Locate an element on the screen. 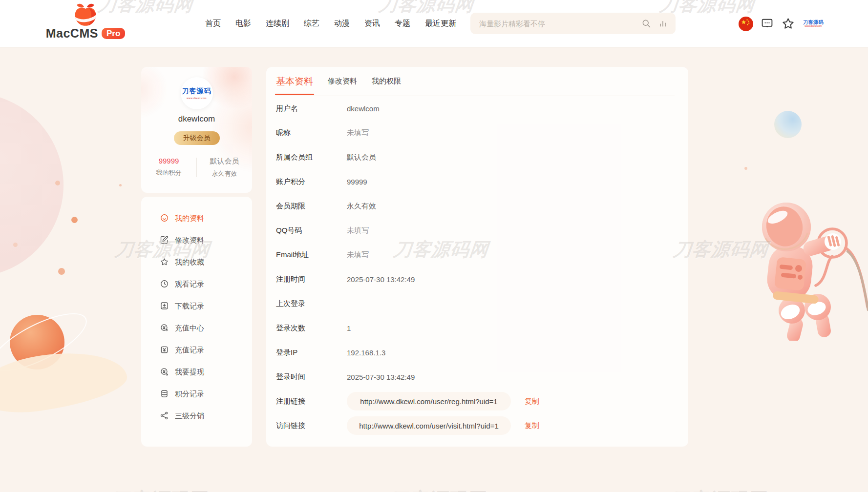 The width and height of the screenshot is (868, 492). nav-item-3: 综艺 is located at coordinates (312, 23).